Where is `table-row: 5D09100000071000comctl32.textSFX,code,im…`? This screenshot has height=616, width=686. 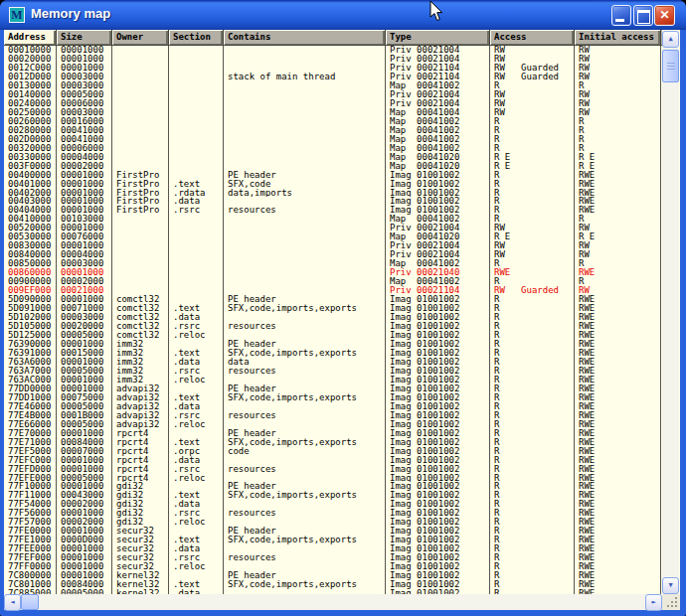
table-row: 5D09100000071000comctl32.textSFX,code,im… is located at coordinates (333, 308).